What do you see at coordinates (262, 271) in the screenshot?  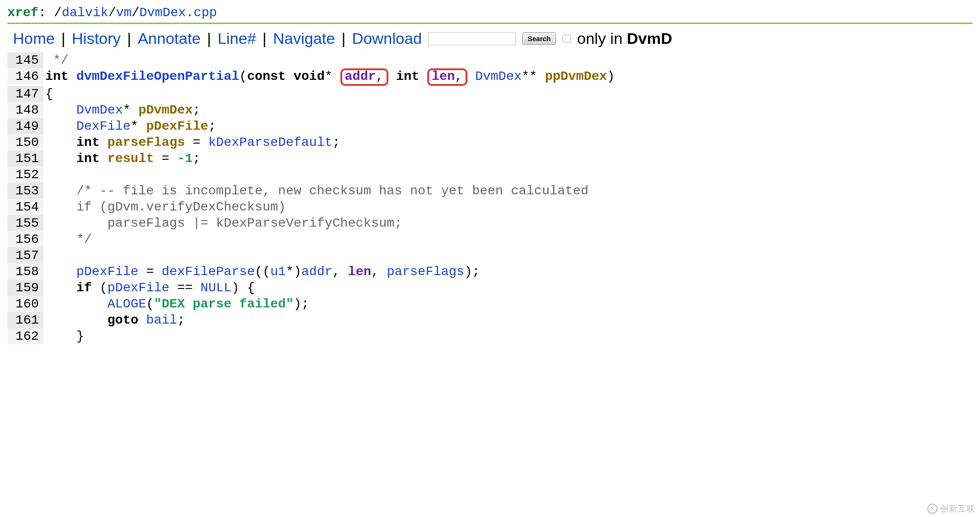 I see `code-content: pDexFile = dexFileParse((u1*)addr, len, …` at bounding box center [262, 271].